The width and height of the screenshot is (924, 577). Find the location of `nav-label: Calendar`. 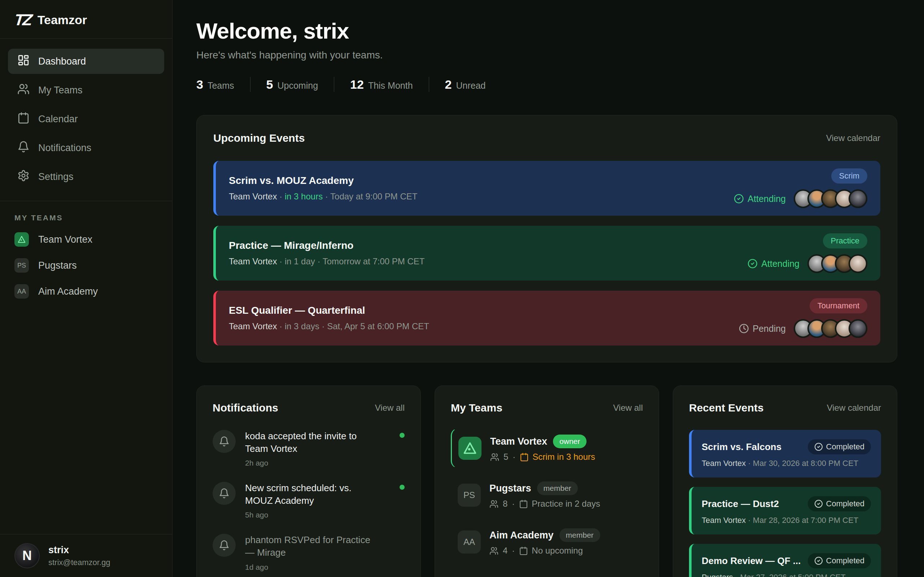

nav-label: Calendar is located at coordinates (58, 119).